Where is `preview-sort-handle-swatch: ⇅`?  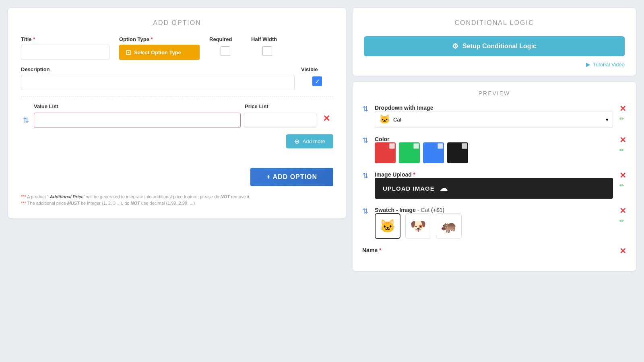 preview-sort-handle-swatch: ⇅ is located at coordinates (365, 211).